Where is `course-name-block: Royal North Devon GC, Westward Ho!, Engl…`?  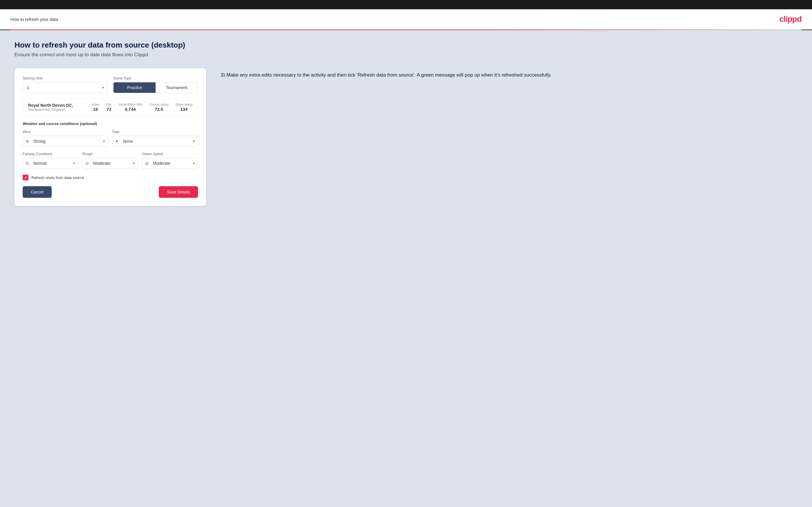
course-name-block: Royal North Devon GC, Westward Ho!, Engl… is located at coordinates (57, 107).